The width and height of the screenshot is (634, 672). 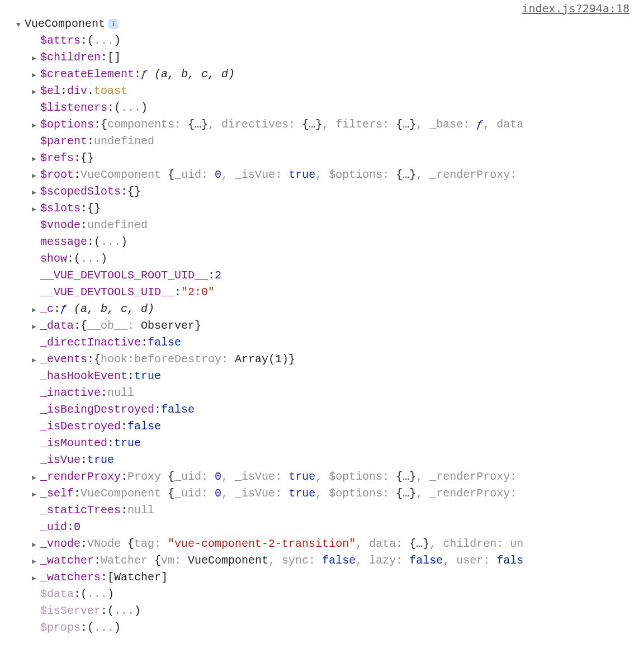 I want to click on property-row: ▶$options: {components: {…}, directives:…, so click(x=317, y=125).